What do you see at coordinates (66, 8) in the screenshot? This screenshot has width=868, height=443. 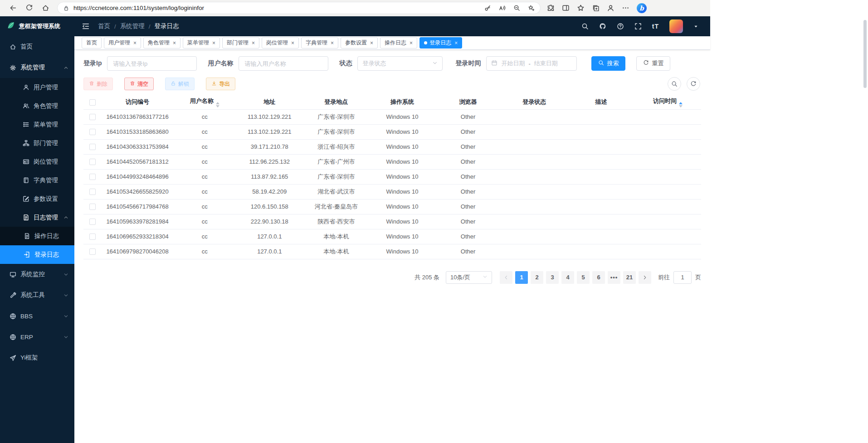 I see `site-info-lock-icon` at bounding box center [66, 8].